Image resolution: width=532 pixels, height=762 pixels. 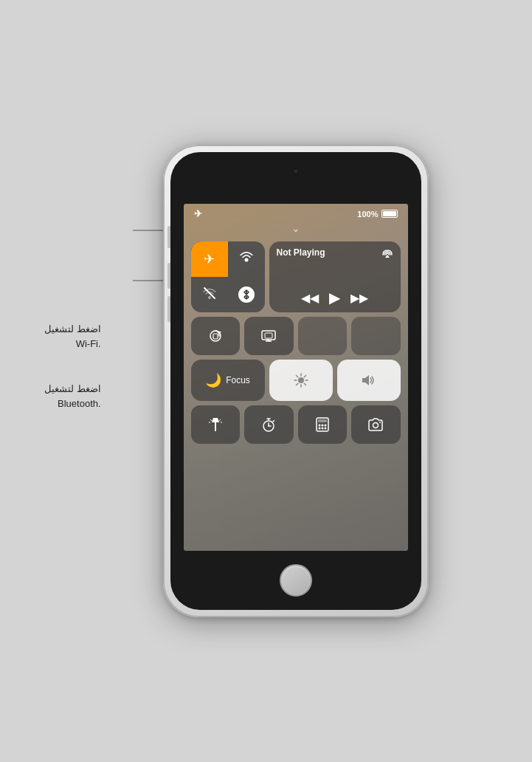 What do you see at coordinates (390, 214) in the screenshot?
I see `battery-icon` at bounding box center [390, 214].